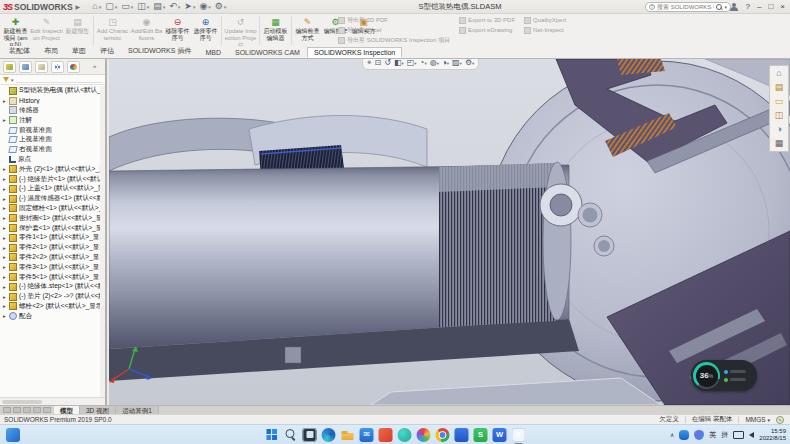 The width and height of the screenshot is (790, 444). Describe the element at coordinates (146, 30) in the screenshot. I see `add-edit-balloons-button: ◉Add/Edit Balloons` at that location.